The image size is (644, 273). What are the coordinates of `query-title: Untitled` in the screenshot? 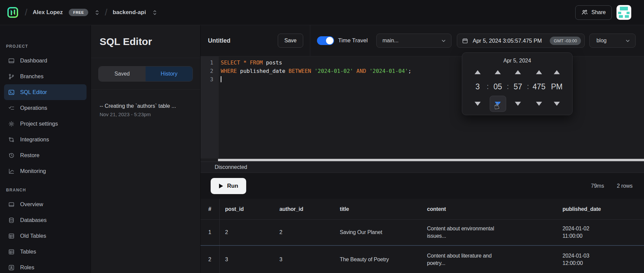 It's located at (219, 41).